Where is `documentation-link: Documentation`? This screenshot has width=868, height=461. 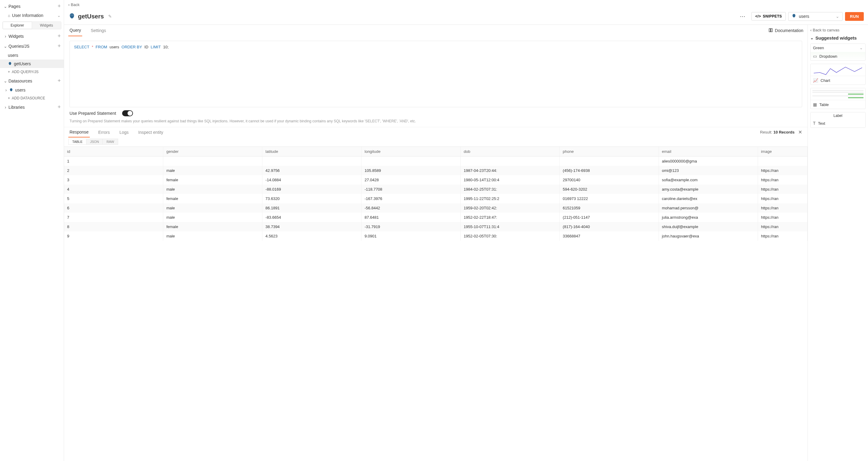 documentation-link: Documentation is located at coordinates (786, 31).